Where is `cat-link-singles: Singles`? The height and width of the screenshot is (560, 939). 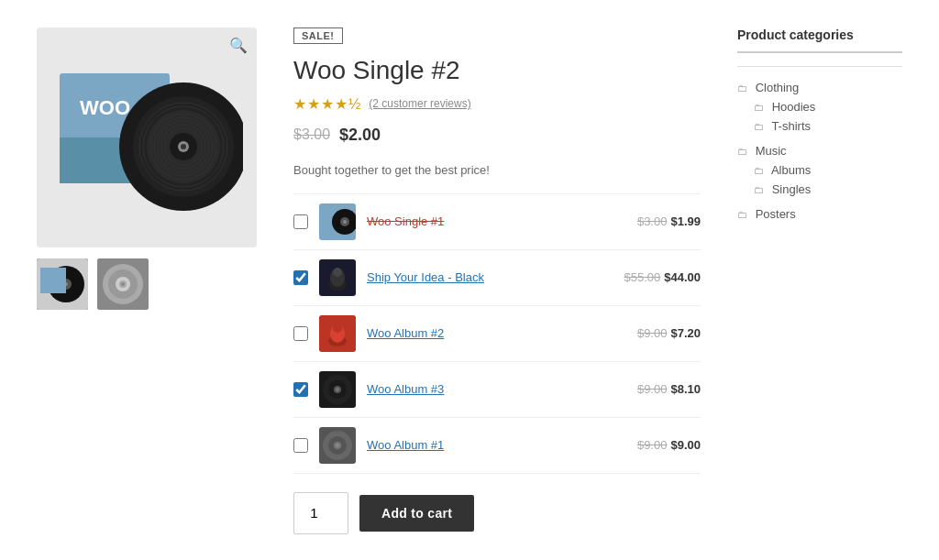
cat-link-singles: Singles is located at coordinates (792, 189).